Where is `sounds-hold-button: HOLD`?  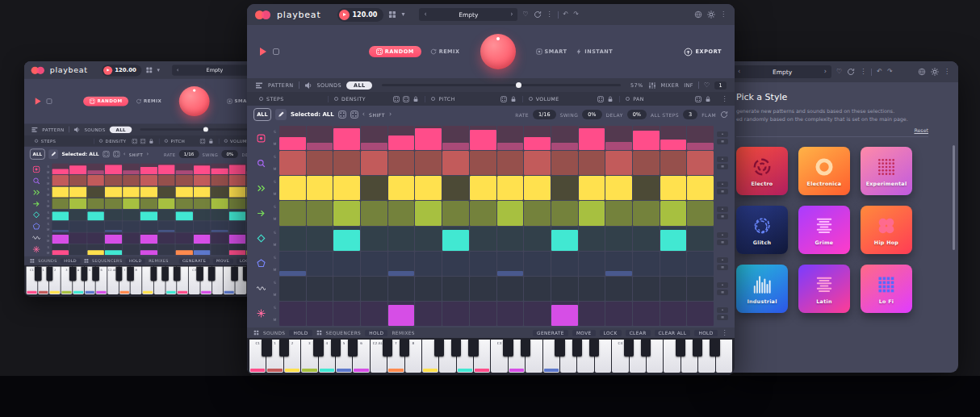
sounds-hold-button: HOLD is located at coordinates (300, 333).